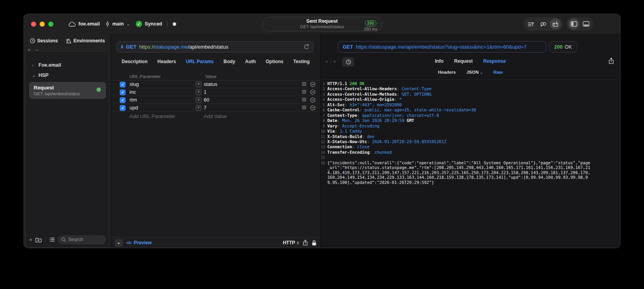  I want to click on minimize-window-button, so click(42, 24).